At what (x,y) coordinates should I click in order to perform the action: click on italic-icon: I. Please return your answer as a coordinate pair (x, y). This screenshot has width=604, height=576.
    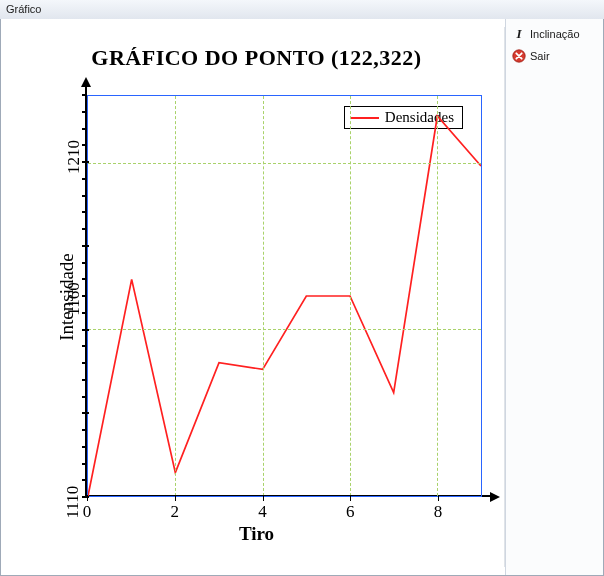
    Looking at the image, I should click on (519, 34).